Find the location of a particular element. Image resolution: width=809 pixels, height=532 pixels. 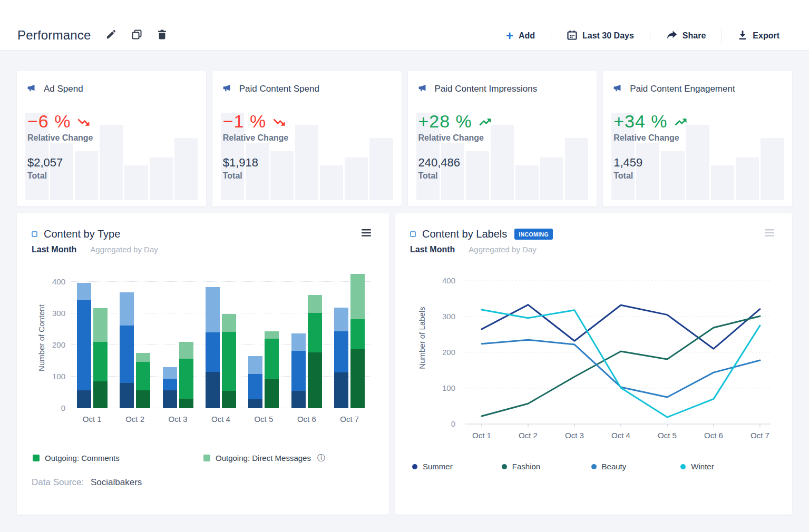

kpi-title: Paid Content Spend is located at coordinates (279, 89).